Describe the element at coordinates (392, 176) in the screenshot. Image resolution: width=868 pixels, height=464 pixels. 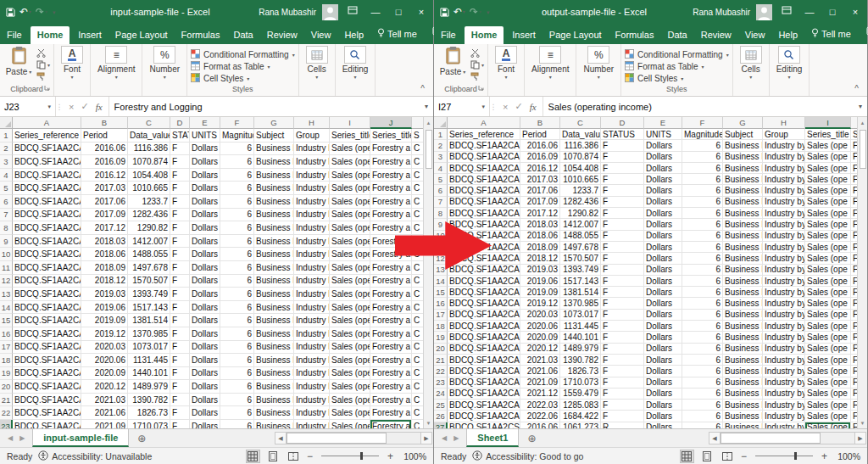
I see `cell: Forestry a` at that location.